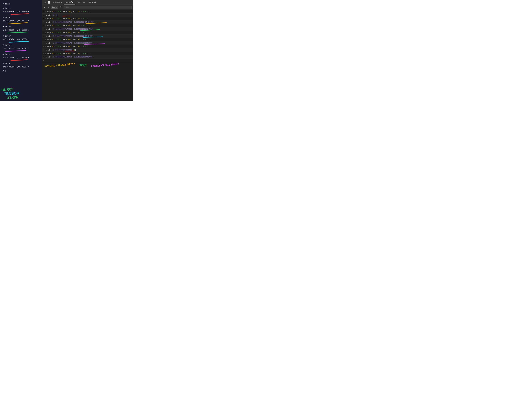 Image resolution: width=532 pixels, height=404 pixels. Describe the element at coordinates (44, 29) in the screenshot. I see `arrow-left-5: <·` at that location.